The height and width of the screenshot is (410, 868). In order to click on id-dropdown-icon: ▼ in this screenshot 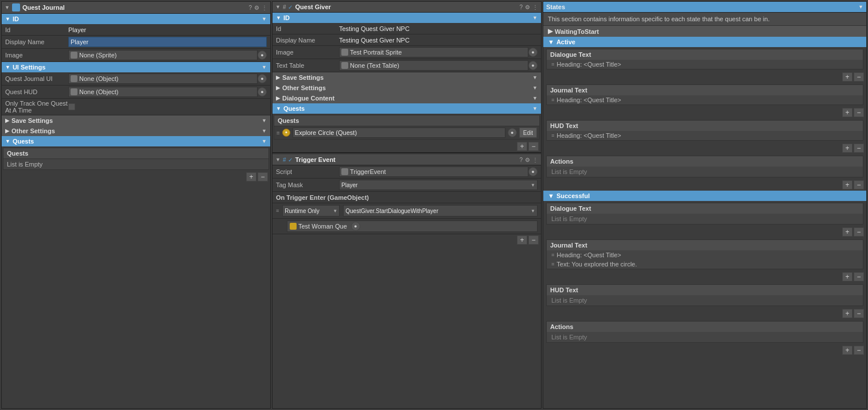, I will do `click(264, 19)`.